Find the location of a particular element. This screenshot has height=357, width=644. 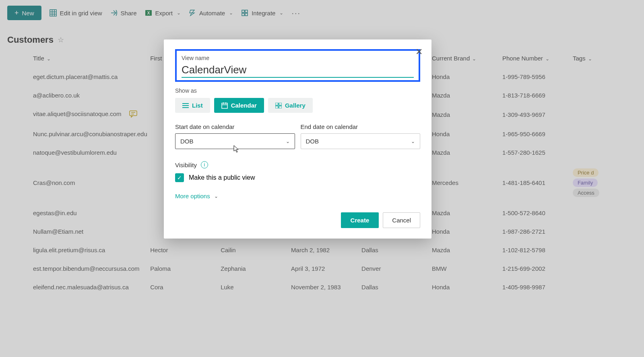

close-icon: ✕ is located at coordinates (419, 52).